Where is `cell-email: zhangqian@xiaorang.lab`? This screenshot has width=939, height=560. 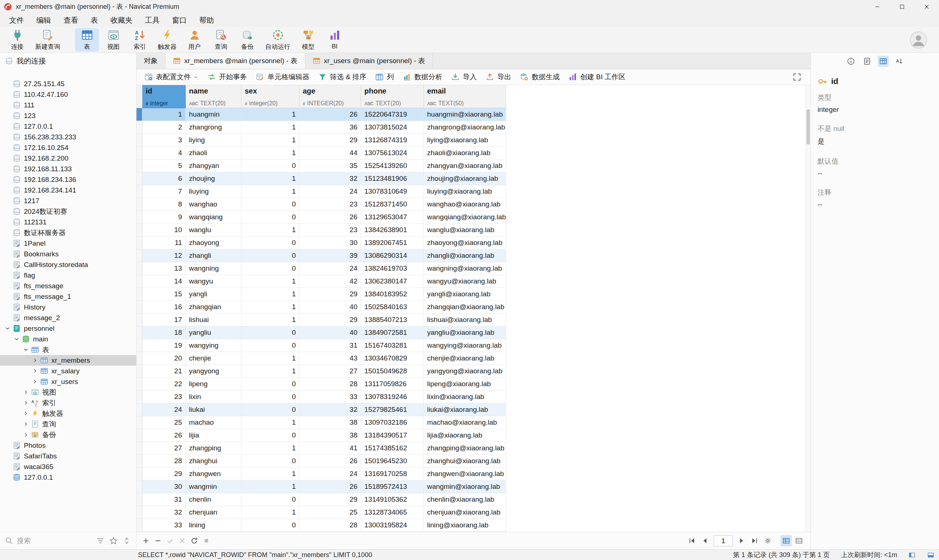 cell-email: zhangqian@xiaorang.lab is located at coordinates (465, 307).